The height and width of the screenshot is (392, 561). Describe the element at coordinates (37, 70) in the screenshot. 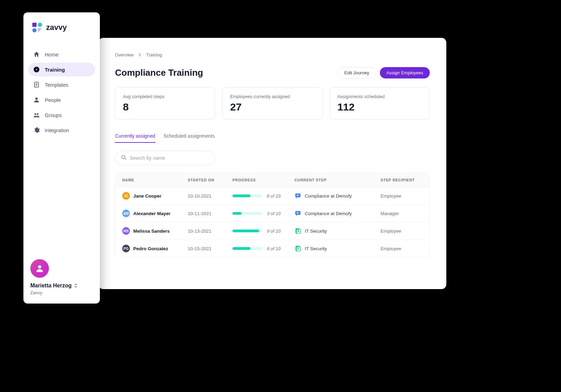

I see `compass-icon` at that location.